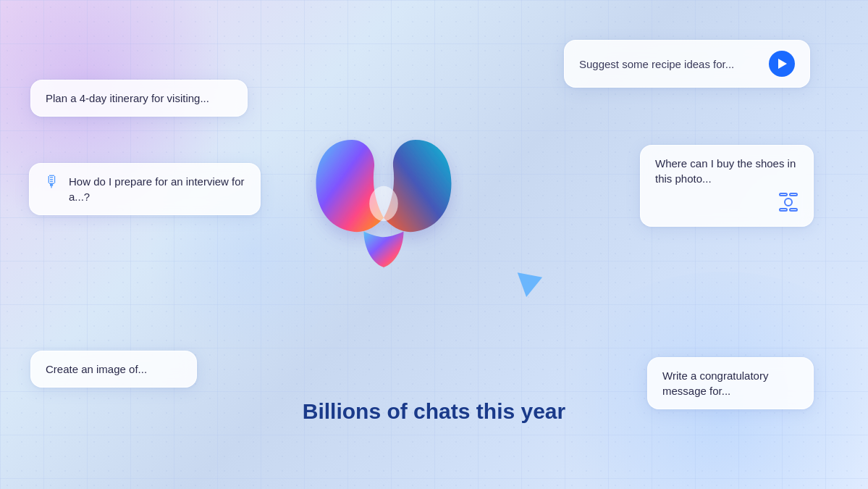  I want to click on card-interview: 🎙 How do I prepare for an interview for …, so click(145, 189).